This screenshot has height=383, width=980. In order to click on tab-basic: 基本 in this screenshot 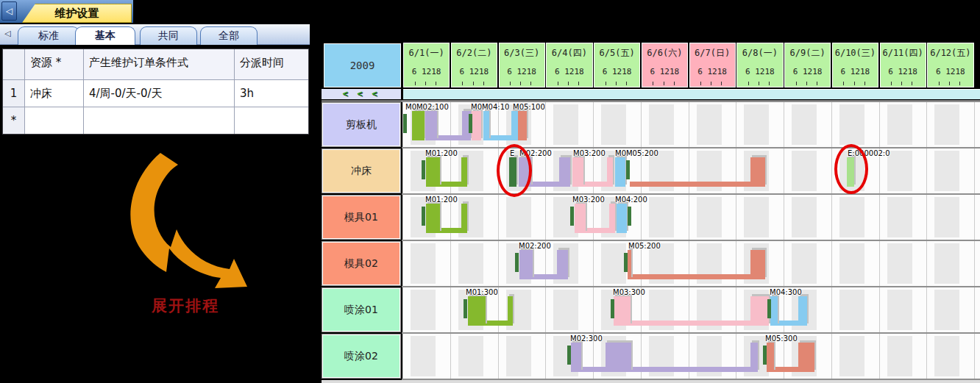, I will do `click(105, 35)`.